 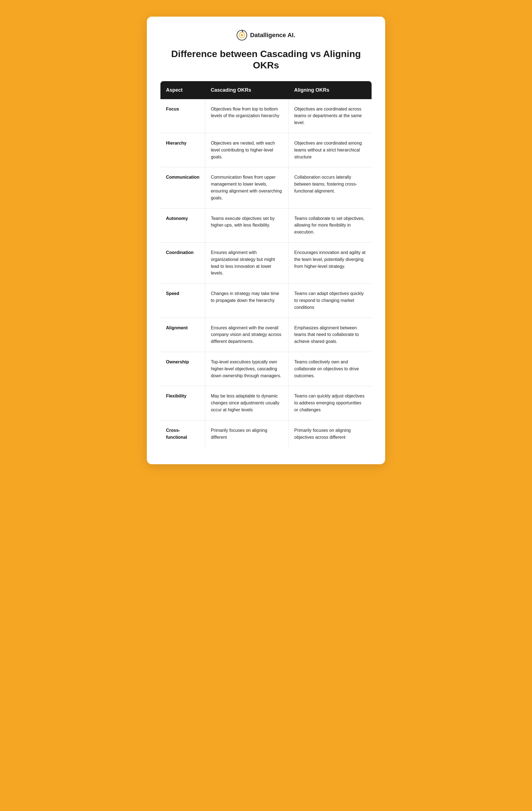 What do you see at coordinates (330, 116) in the screenshot?
I see `aligning-cell: Objectives are coordinated across teams …` at bounding box center [330, 116].